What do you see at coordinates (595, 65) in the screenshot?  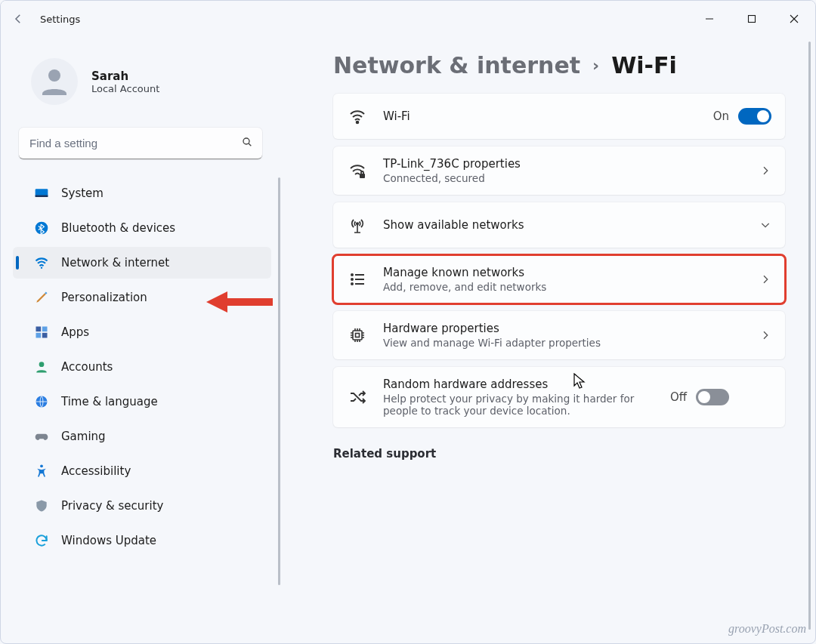 I see `chevron-right-icon: ›` at bounding box center [595, 65].